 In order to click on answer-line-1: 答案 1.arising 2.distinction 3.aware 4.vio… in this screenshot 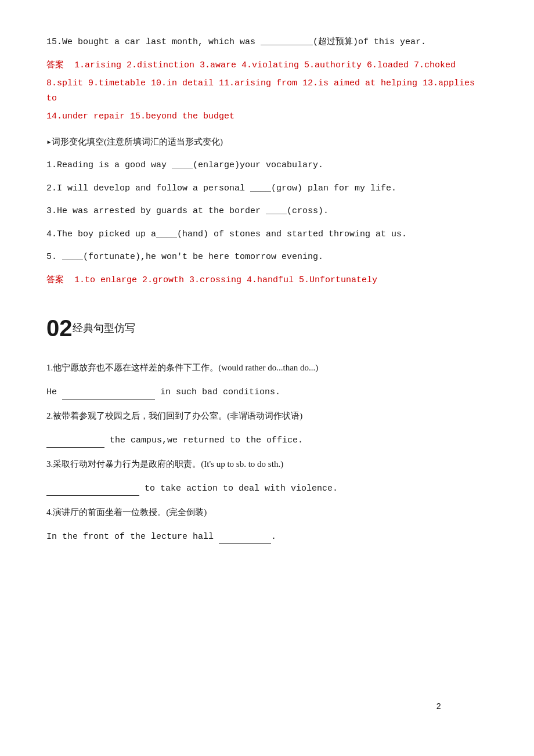, I will do `click(267, 66)`.